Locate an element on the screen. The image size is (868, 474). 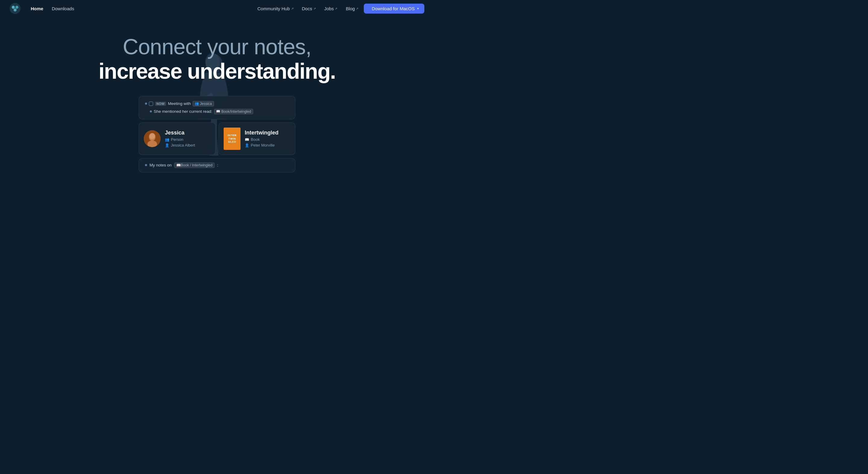
checkbox-icon is located at coordinates (151, 104).